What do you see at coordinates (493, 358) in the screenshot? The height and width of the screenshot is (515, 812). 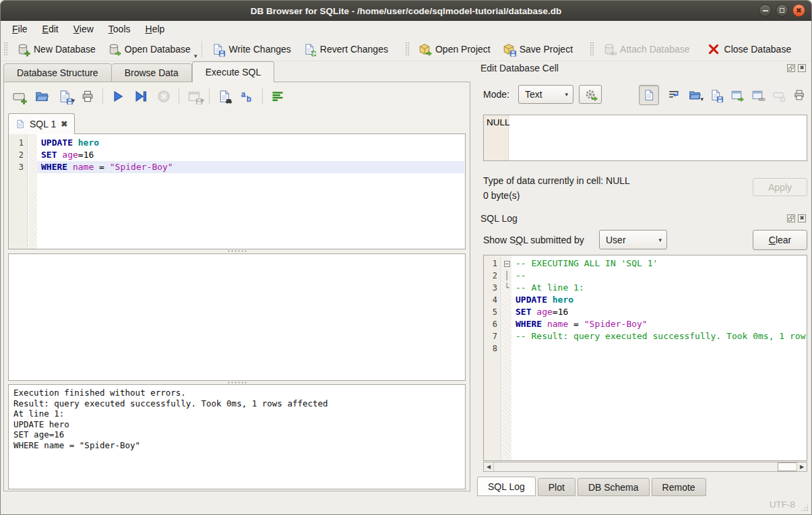 I see `log-line-numbers: 12345678` at bounding box center [493, 358].